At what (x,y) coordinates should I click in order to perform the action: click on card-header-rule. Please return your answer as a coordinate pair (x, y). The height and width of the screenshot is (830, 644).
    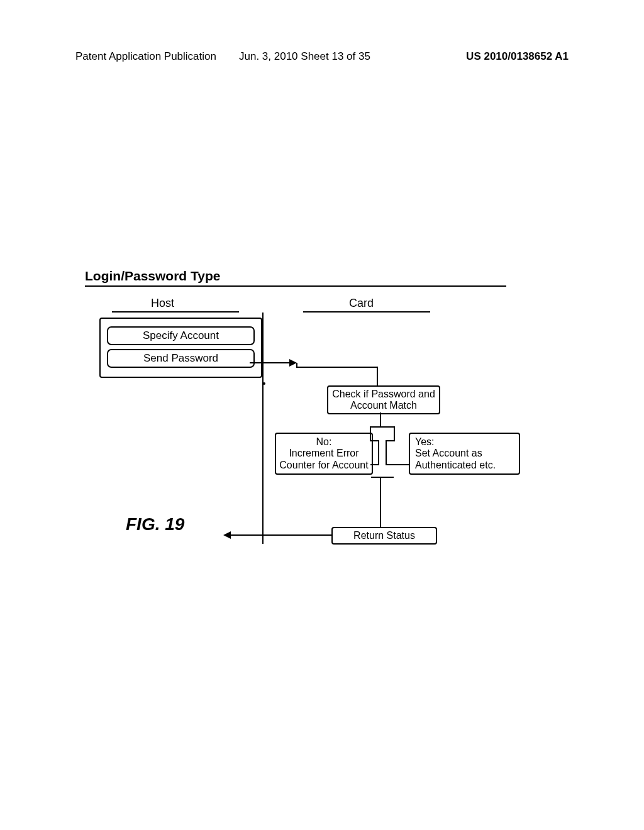
    Looking at the image, I should click on (367, 312).